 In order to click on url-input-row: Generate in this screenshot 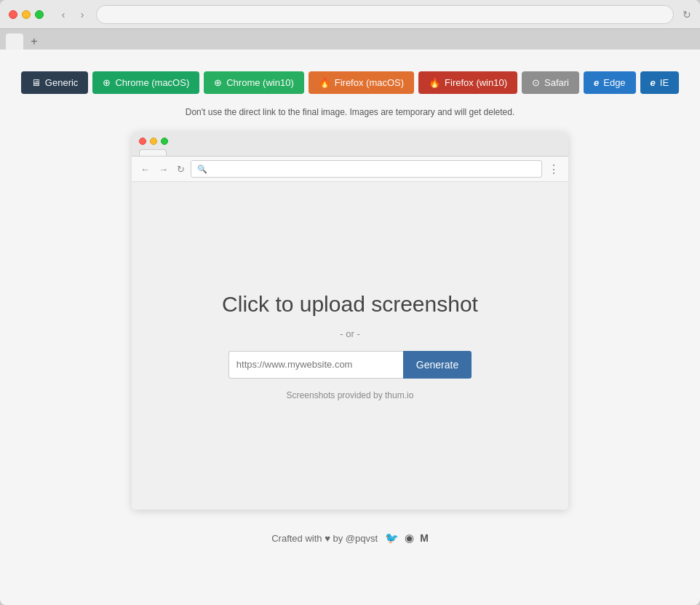, I will do `click(350, 365)`.